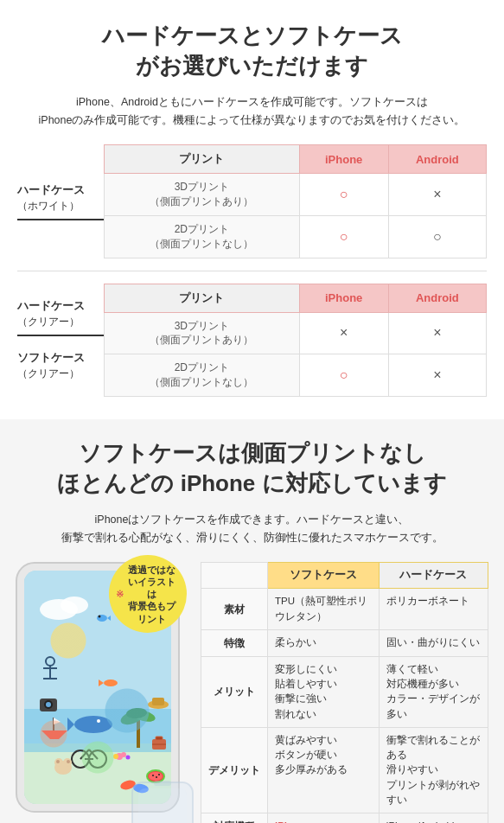  Describe the element at coordinates (61, 200) in the screenshot. I see `table1-label: ハードケース（ホワイト）` at that location.